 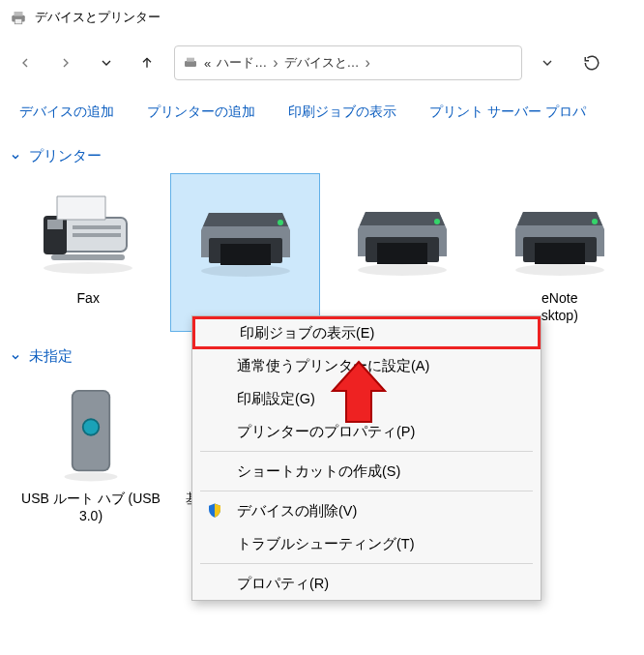 What do you see at coordinates (88, 253) in the screenshot?
I see `device-item-fax: Fax` at bounding box center [88, 253].